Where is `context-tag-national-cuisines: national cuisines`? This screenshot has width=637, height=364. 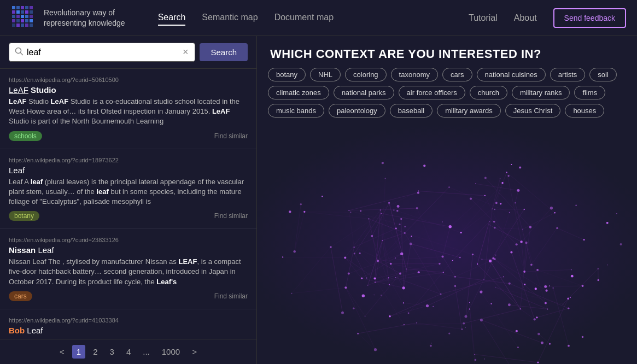 context-tag-national-cuisines: national cuisines is located at coordinates (511, 74).